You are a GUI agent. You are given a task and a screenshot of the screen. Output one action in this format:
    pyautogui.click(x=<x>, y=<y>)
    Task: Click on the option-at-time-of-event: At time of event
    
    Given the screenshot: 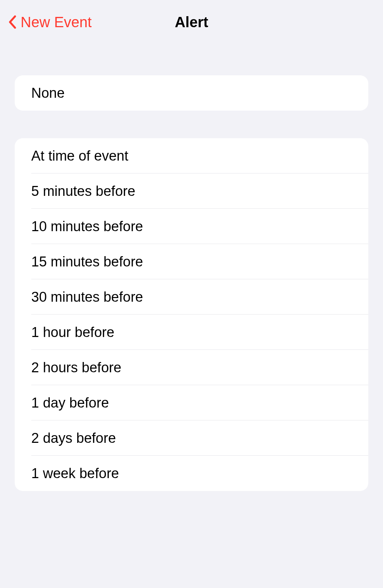 What is the action you would take?
    pyautogui.click(x=192, y=156)
    